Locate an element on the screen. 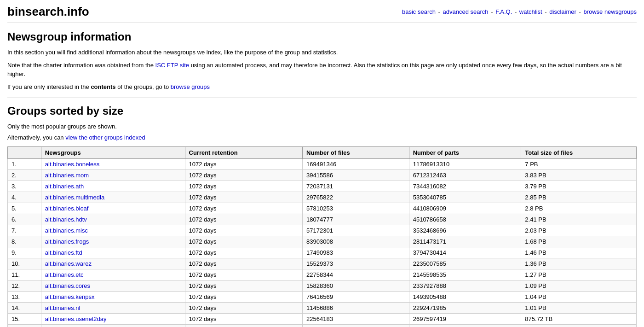 The height and width of the screenshot is (327, 644). newsgroup-link: alt.binaries.bloaf is located at coordinates (67, 208).